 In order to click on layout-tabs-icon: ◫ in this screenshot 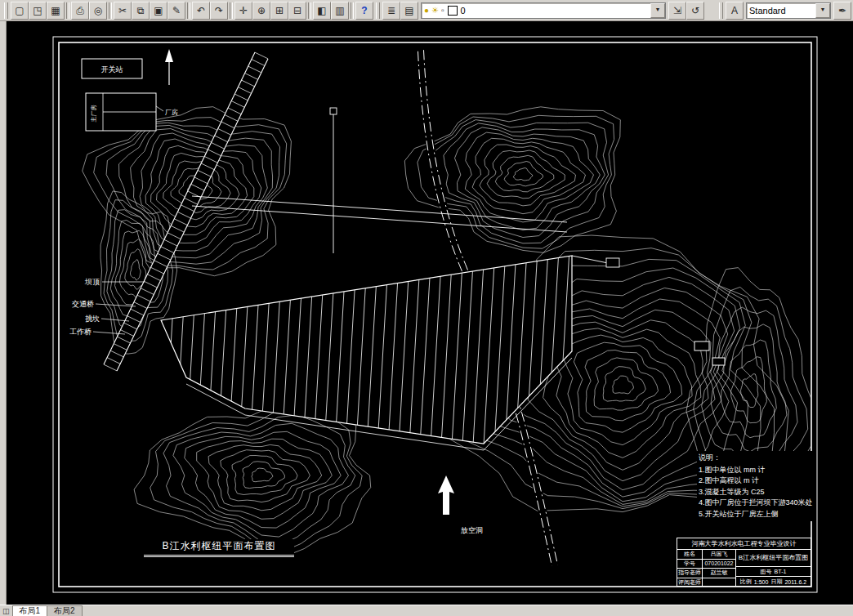, I will do `click(7, 611)`.